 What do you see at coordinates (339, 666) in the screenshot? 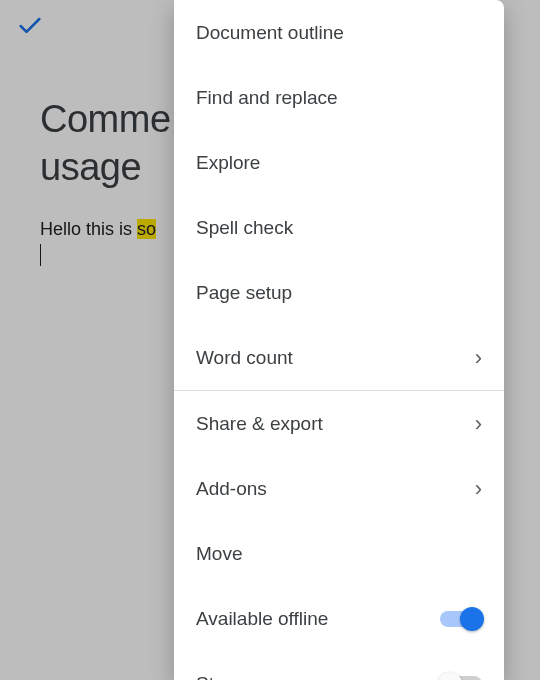
I see `menu-item-star: Star` at bounding box center [339, 666].